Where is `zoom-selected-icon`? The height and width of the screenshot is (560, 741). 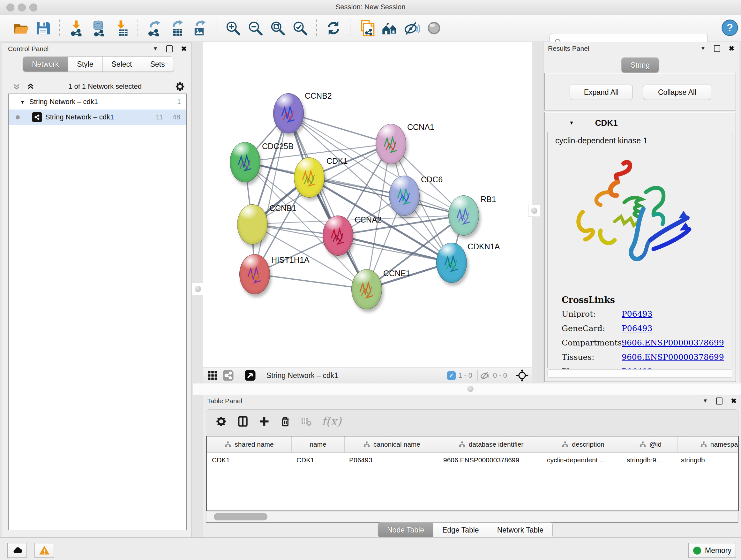
zoom-selected-icon is located at coordinates (300, 28).